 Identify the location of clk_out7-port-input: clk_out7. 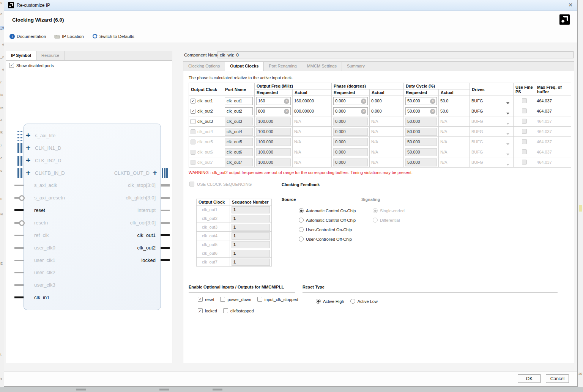
(239, 162).